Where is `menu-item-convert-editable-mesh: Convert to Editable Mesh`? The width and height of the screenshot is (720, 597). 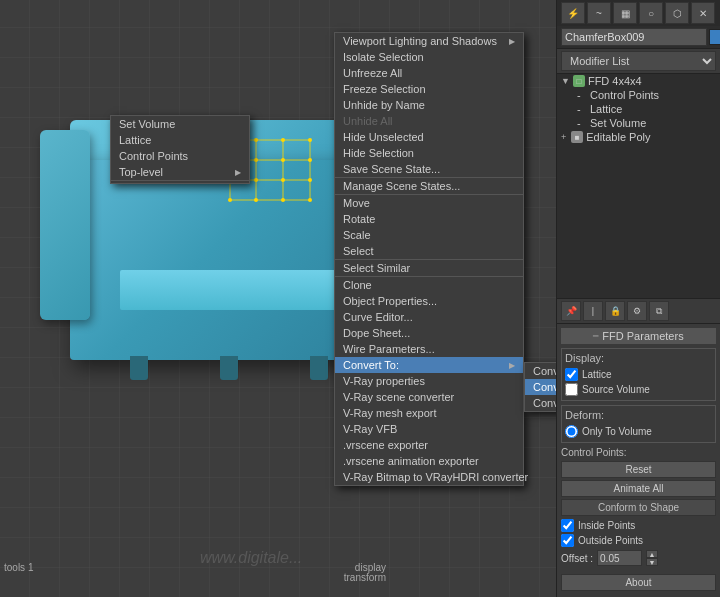
menu-item-convert-editable-mesh: Convert to Editable Mesh is located at coordinates (540, 371).